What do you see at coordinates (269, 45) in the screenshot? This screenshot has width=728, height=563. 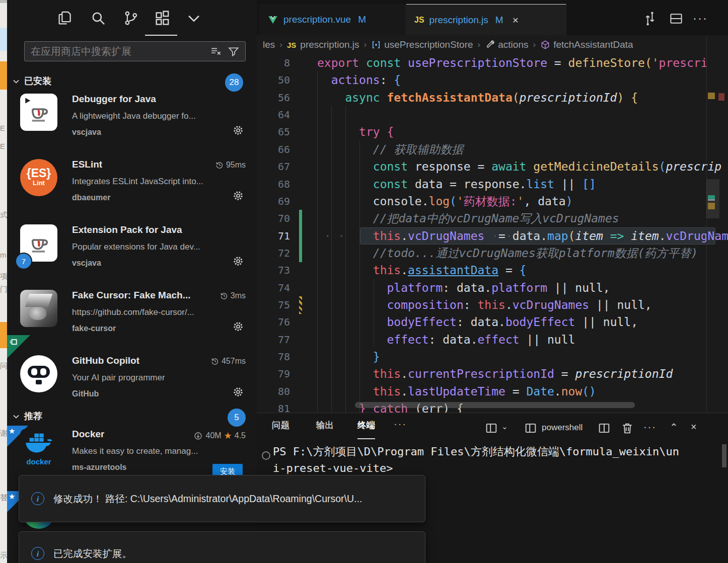 I see `breadcrumb-item: les` at bounding box center [269, 45].